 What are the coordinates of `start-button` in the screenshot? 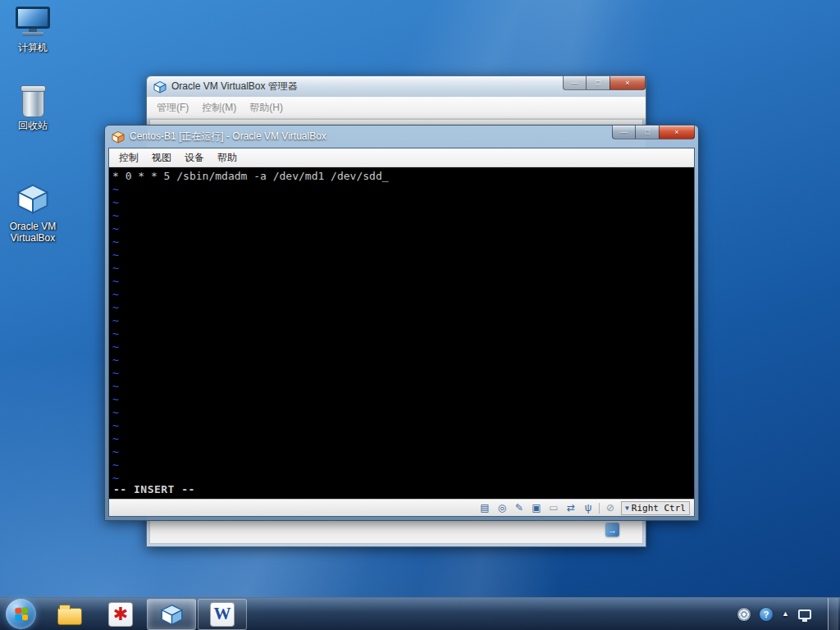 It's located at (21, 614).